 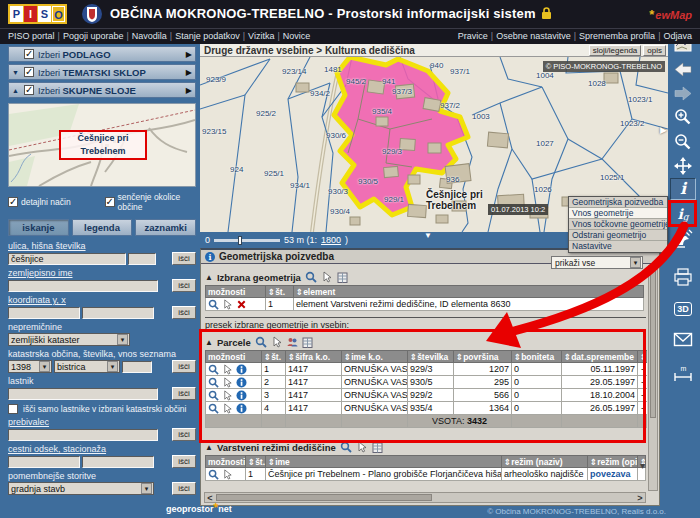 What do you see at coordinates (69, 340) in the screenshot?
I see `nepremicnine-select: zemljiški kataster▾` at bounding box center [69, 340].